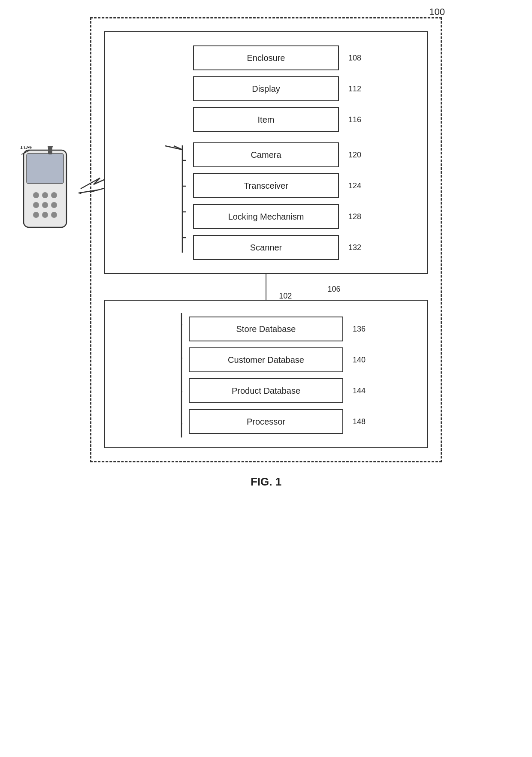 This screenshot has width=532, height=757. I want to click on component-product-database: Product Database 144, so click(266, 391).